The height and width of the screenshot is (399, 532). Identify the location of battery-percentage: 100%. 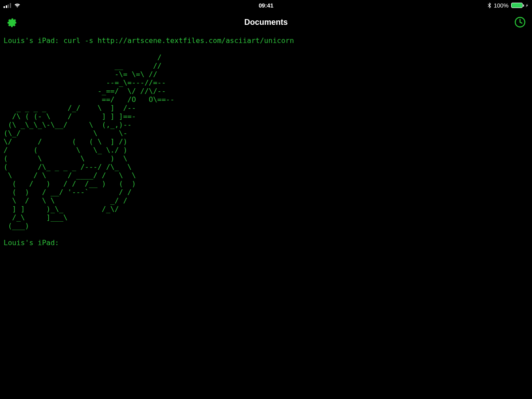
(501, 5).